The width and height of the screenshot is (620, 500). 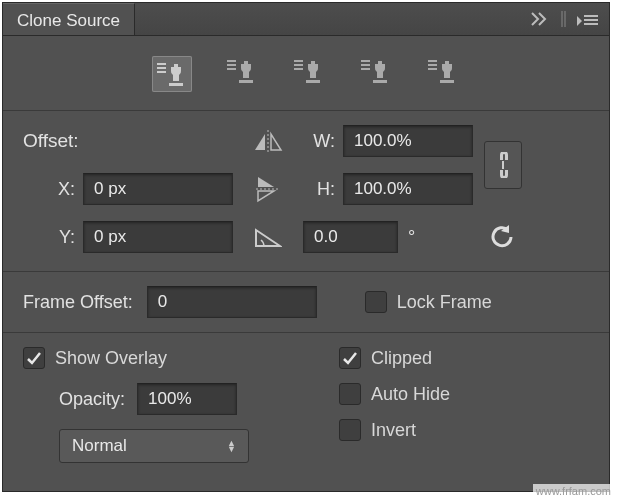 What do you see at coordinates (154, 446) in the screenshot?
I see `overlay-mode-select: Normal ▲▼` at bounding box center [154, 446].